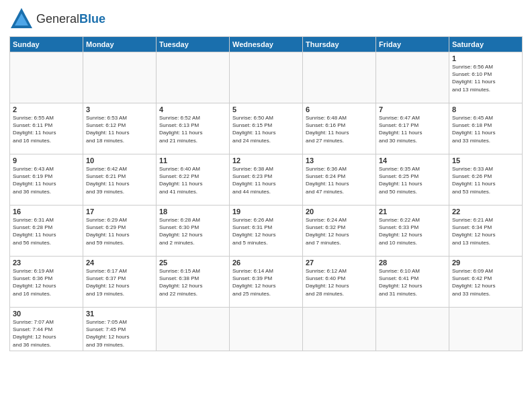 This screenshot has width=532, height=411. Describe the element at coordinates (266, 282) in the screenshot. I see `day-info: Sunrise: 6:14 AM Sunset: 6:39 PM Dayligh…` at that location.